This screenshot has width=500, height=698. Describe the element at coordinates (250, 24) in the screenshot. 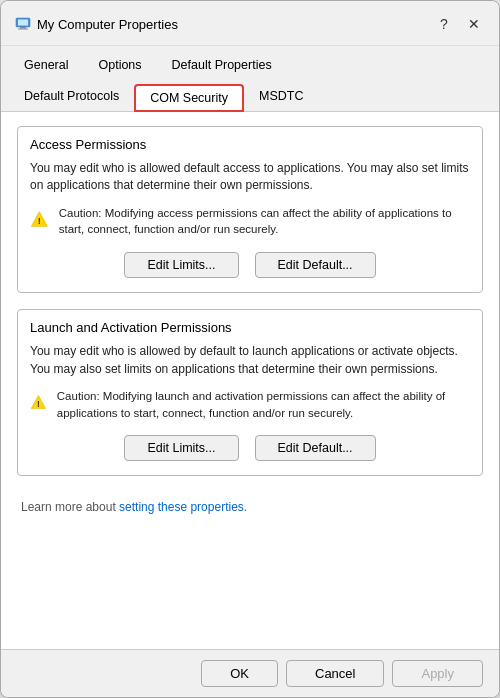

I see `title-bar: My Computer Properties ? ✕` at that location.